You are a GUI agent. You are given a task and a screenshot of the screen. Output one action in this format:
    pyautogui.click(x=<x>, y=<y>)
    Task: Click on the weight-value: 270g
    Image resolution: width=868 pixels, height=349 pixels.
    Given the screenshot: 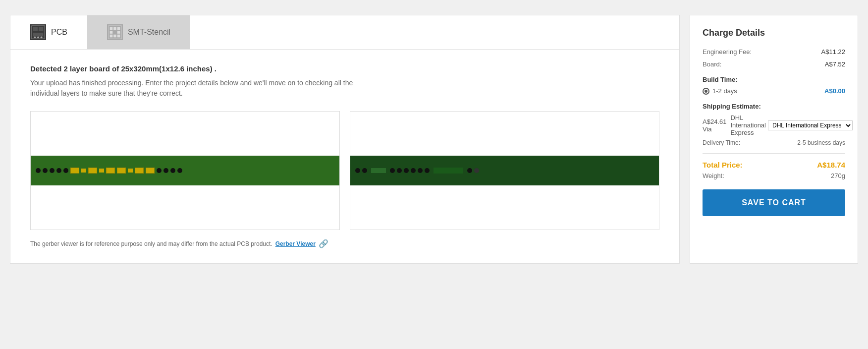 What is the action you would take?
    pyautogui.click(x=838, y=175)
    